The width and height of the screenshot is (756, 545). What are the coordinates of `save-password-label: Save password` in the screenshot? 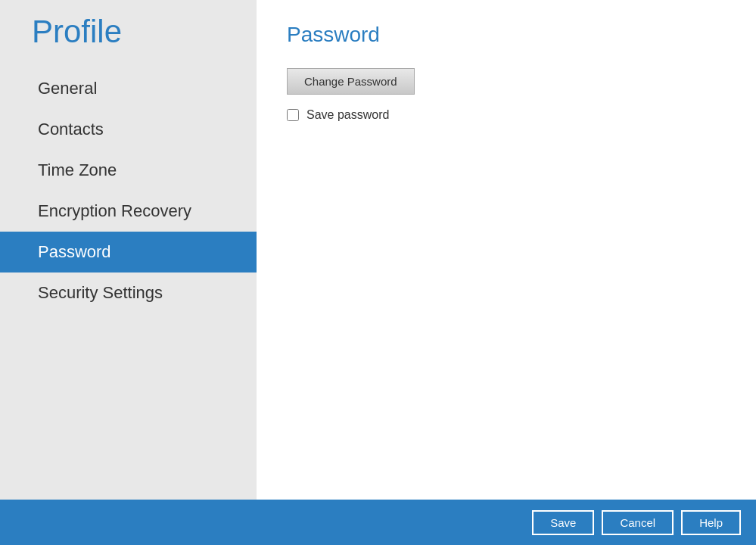 It's located at (348, 115).